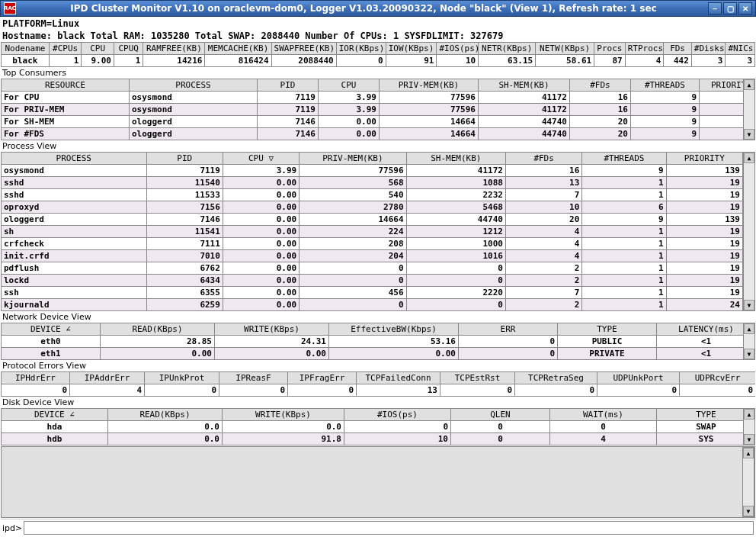  What do you see at coordinates (749, 342) in the screenshot?
I see `network-view-scrollbar: ▲ ▼` at bounding box center [749, 342].